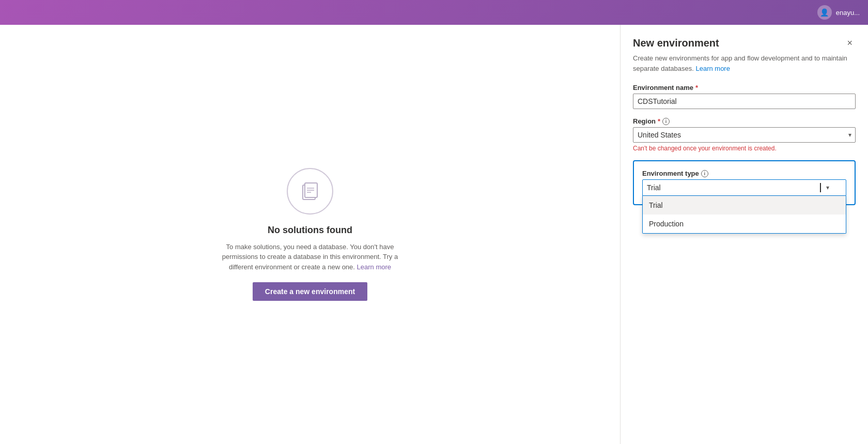  I want to click on env-type-section: Environment type i Trial ▾ Trial, so click(744, 183).